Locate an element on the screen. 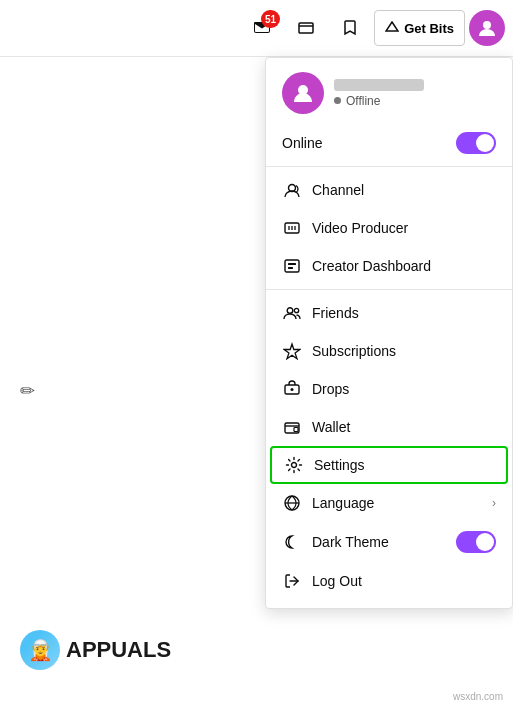 Image resolution: width=513 pixels, height=710 pixels. channel-icon is located at coordinates (292, 190).